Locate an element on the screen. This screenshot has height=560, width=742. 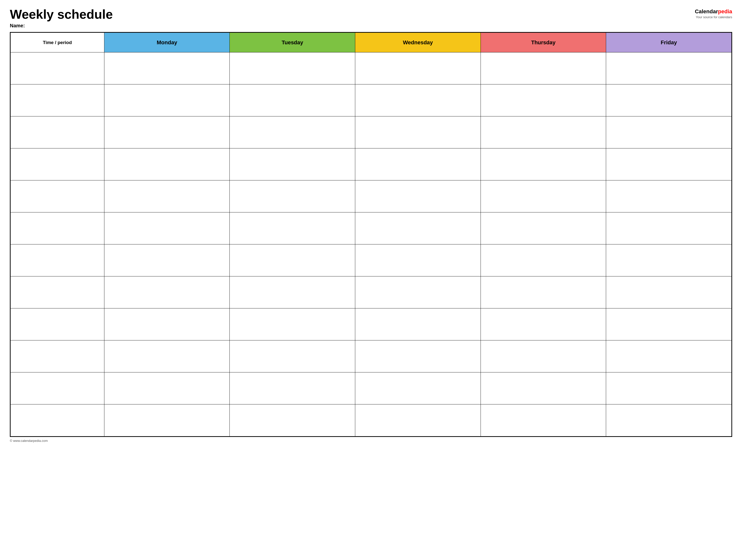
col-header-friday: Friday is located at coordinates (669, 43).